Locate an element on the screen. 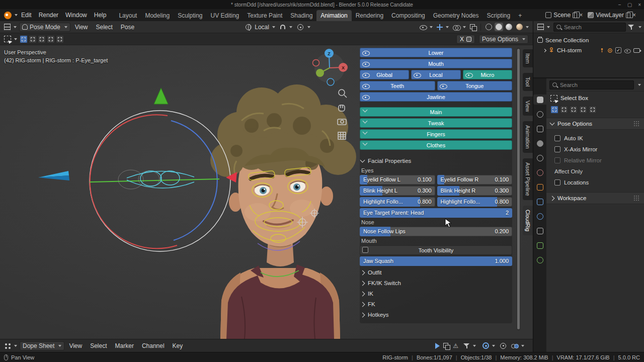 The width and height of the screenshot is (644, 362). mirror-x-toggle: X is located at coordinates (466, 39).